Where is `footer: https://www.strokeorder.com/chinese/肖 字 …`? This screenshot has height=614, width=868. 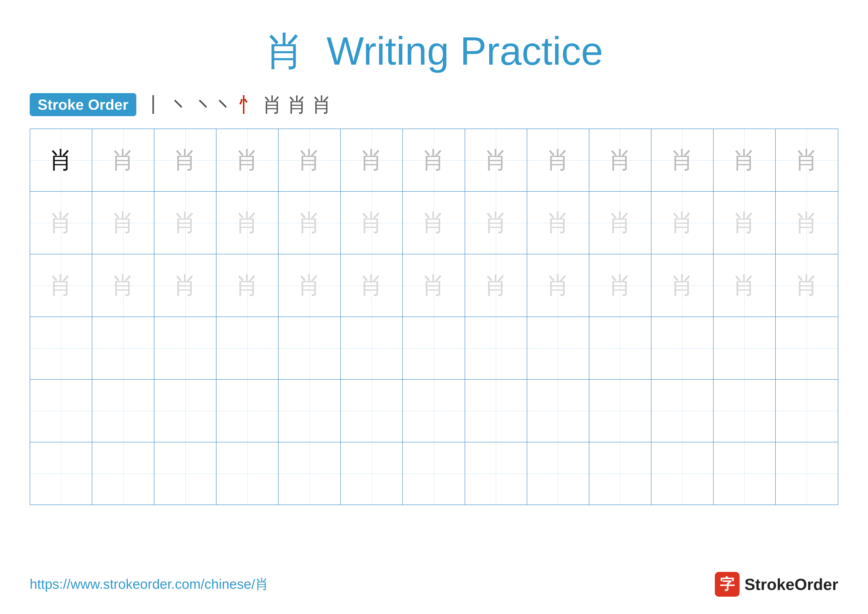
footer: https://www.strokeorder.com/chinese/肖 字 … is located at coordinates (434, 584).